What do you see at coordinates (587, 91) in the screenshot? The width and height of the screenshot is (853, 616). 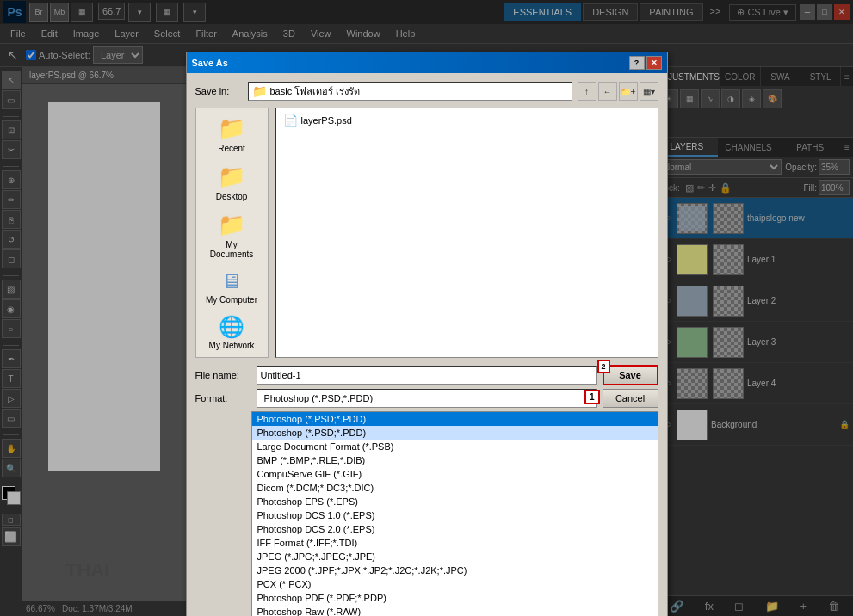 I see `go-up-button: ↑` at bounding box center [587, 91].